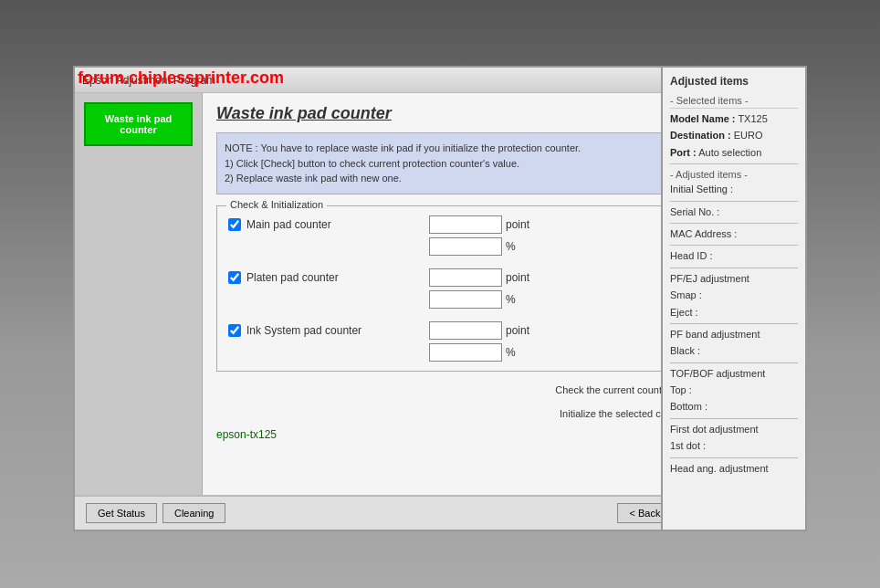  I want to click on sidebar: Waste ink pad counter, so click(139, 294).